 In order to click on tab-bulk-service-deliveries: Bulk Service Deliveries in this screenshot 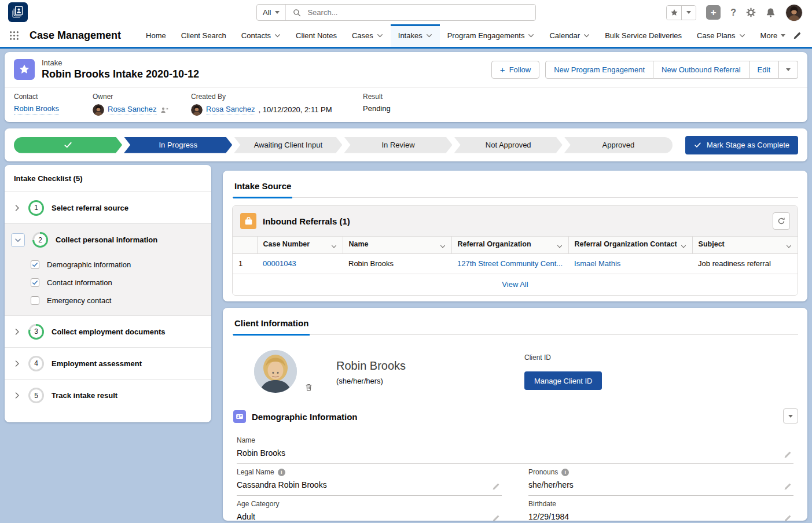, I will do `click(644, 36)`.